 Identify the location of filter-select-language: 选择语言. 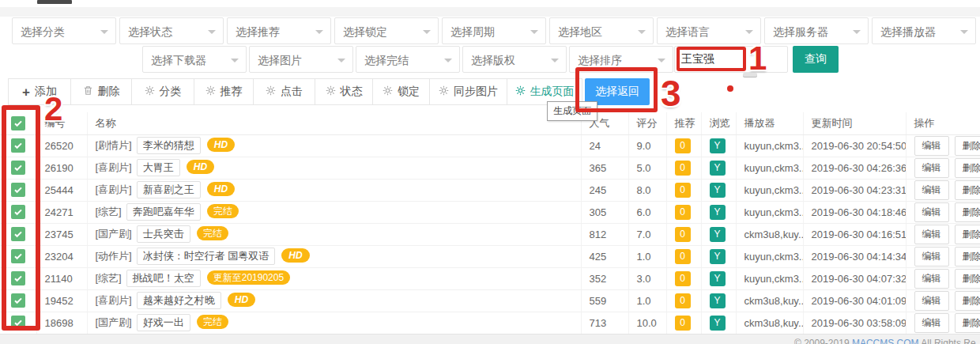
(709, 31).